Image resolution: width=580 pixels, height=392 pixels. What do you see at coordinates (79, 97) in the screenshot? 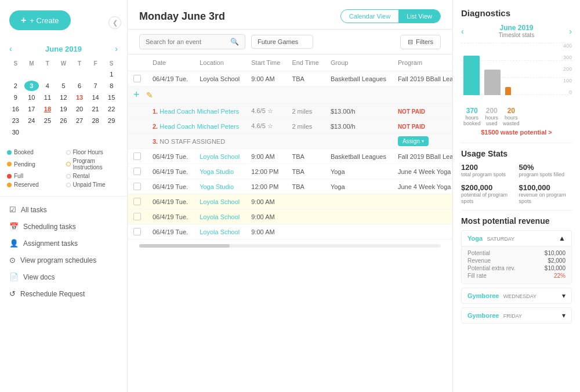
I see `cal-day: 13` at bounding box center [79, 97].